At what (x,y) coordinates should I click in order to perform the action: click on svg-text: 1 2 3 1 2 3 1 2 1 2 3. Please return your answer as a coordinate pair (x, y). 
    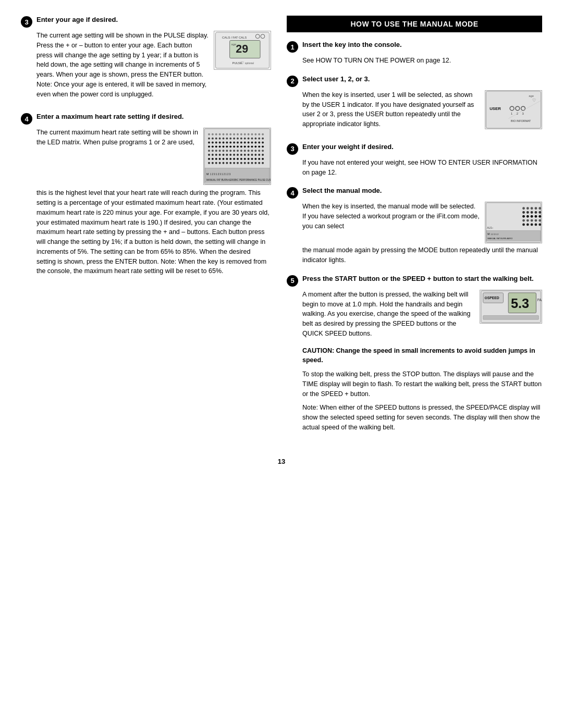
    Looking at the image, I should click on (221, 175).